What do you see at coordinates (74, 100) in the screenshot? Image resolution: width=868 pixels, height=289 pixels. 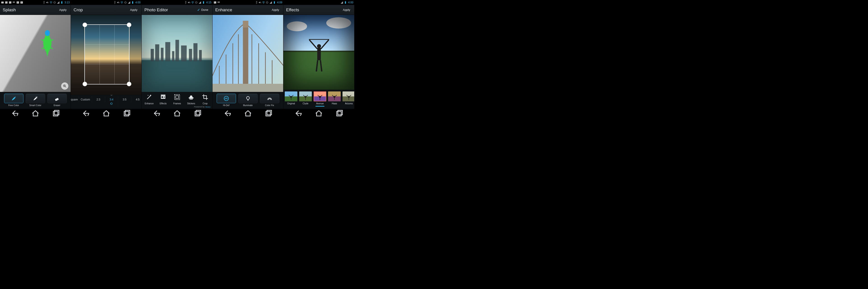 I see `ratio-label: quare` at bounding box center [74, 100].